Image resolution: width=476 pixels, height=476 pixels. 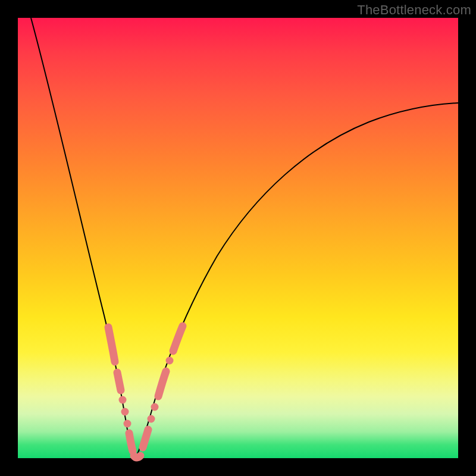 What do you see at coordinates (137, 457) in the screenshot?
I see `bead-segment-bottom` at bounding box center [137, 457].